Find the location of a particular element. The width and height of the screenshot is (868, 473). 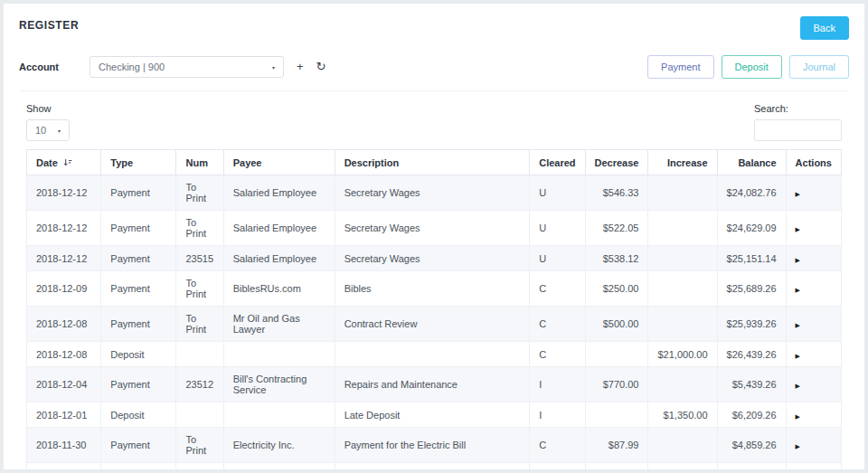

page-title: REGISTER is located at coordinates (49, 24).